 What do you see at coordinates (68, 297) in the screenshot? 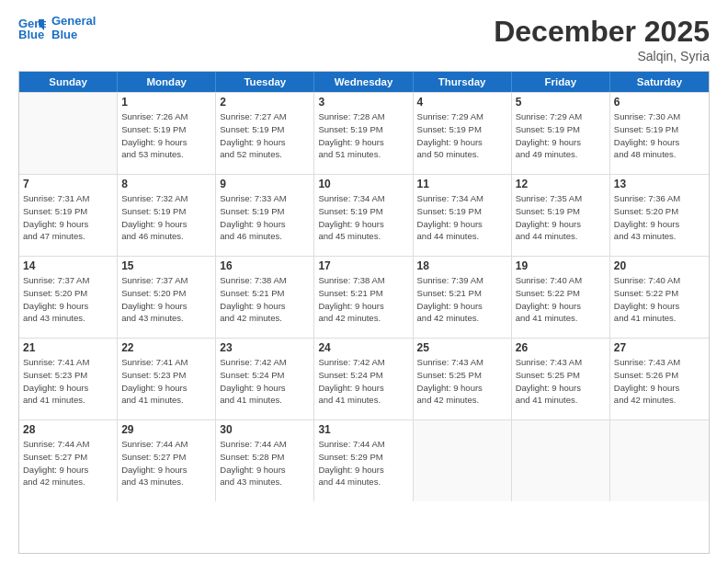
I see `calendar-cell: 14Sunrise: 7:37 AM Sunset: 5:20 PM Dayli…` at bounding box center [68, 297].